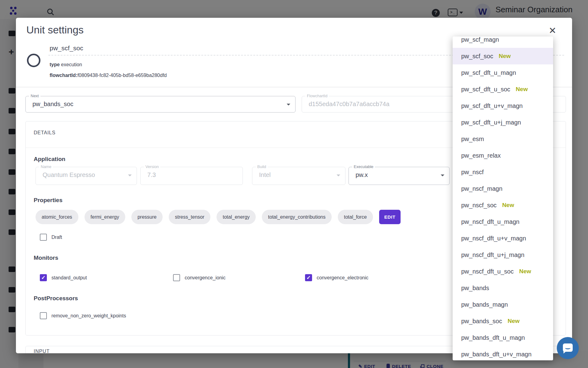  Describe the element at coordinates (503, 73) in the screenshot. I see `dropdown-option: pw_scf_dft_u_magn` at that location.